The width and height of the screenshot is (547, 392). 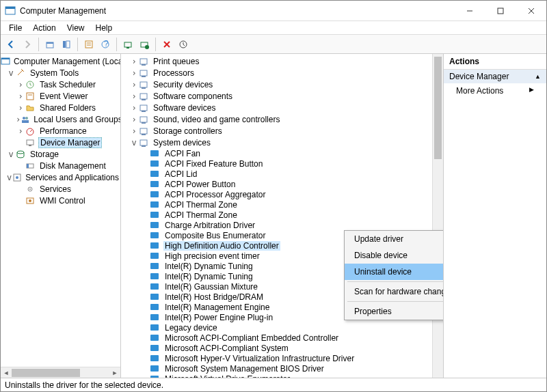 I want to click on device-item: Charge Arbitration Driver, so click(x=210, y=225).